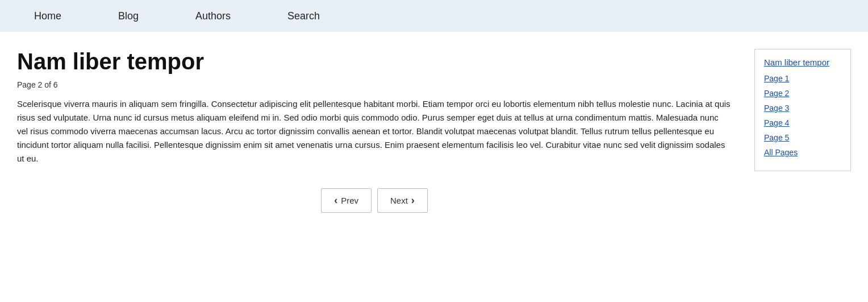  What do you see at coordinates (803, 78) in the screenshot?
I see `sidebar-link-page1: Page 1` at bounding box center [803, 78].